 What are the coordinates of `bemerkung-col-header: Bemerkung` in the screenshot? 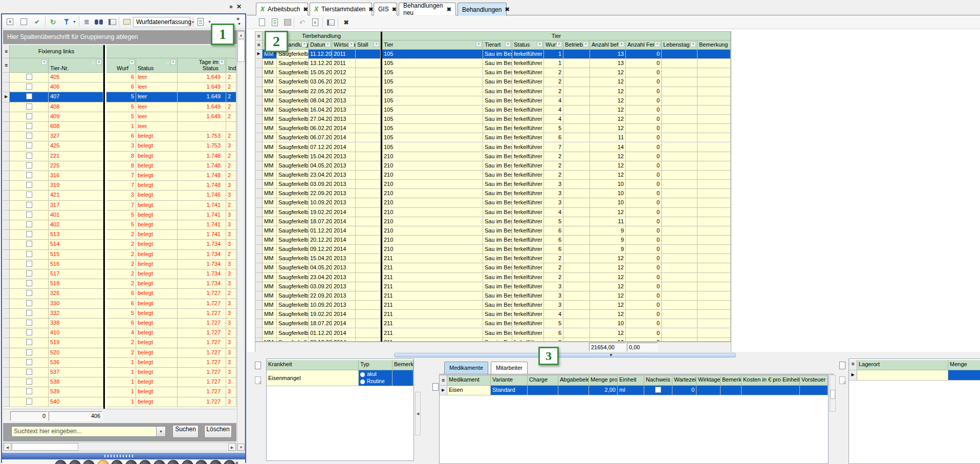 It's located at (731, 381).